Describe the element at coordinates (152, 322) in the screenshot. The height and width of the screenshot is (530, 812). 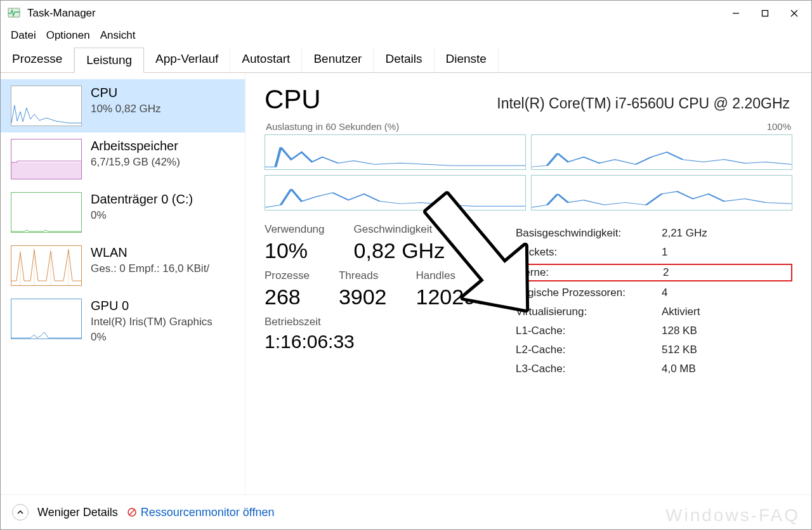
I see `sidebar-gpu-sub: Intel(R) Iris(TM) Graphics` at that location.